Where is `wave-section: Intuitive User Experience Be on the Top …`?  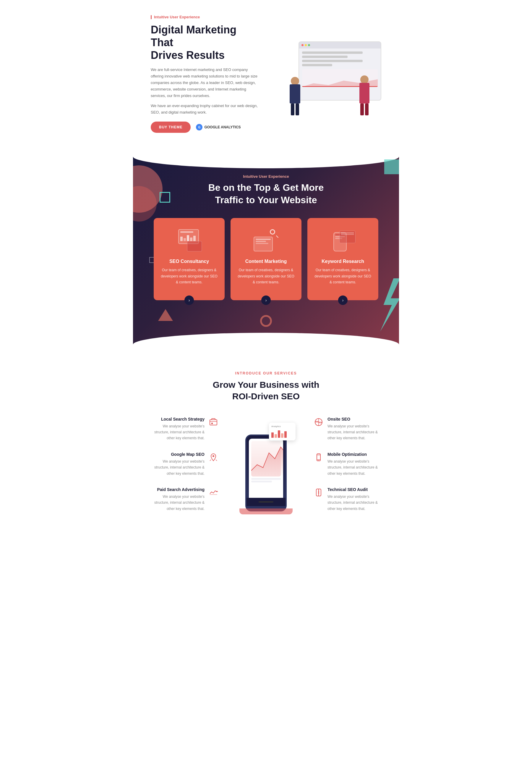
wave-section: Intuitive User Experience Be on the Top … is located at coordinates (266, 250).